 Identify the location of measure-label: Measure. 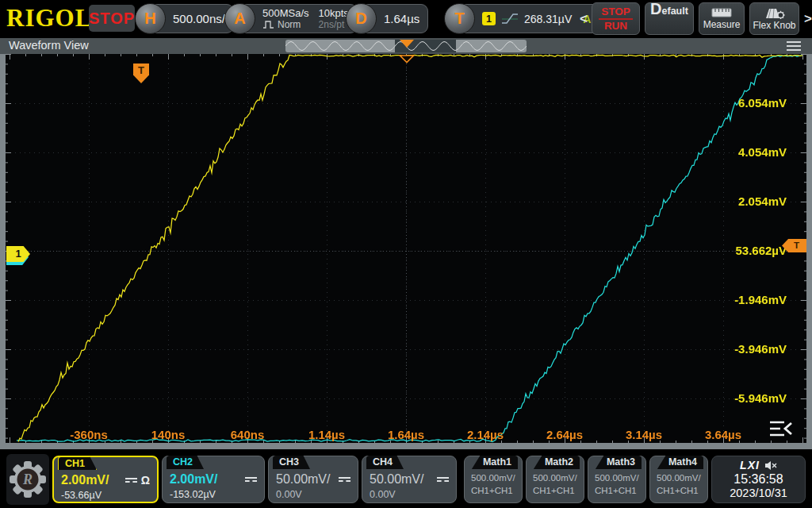
(722, 25).